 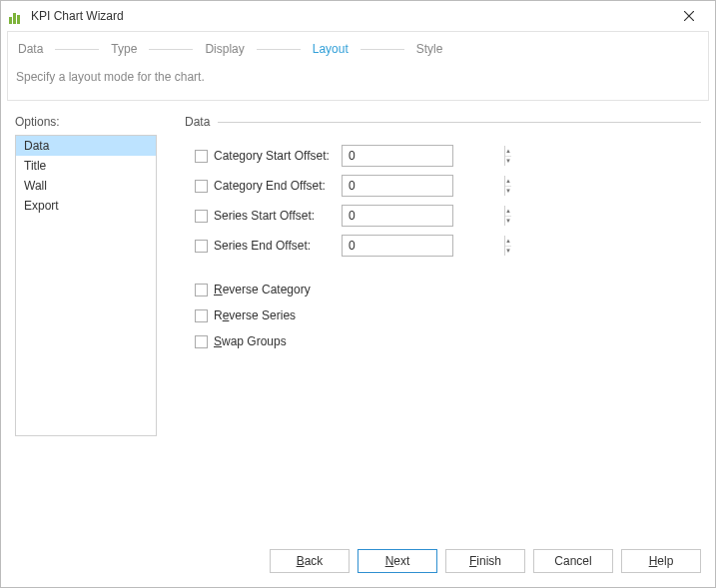 What do you see at coordinates (447, 156) in the screenshot?
I see `row-category-start-offset: Category Start Offset: ▲▼` at bounding box center [447, 156].